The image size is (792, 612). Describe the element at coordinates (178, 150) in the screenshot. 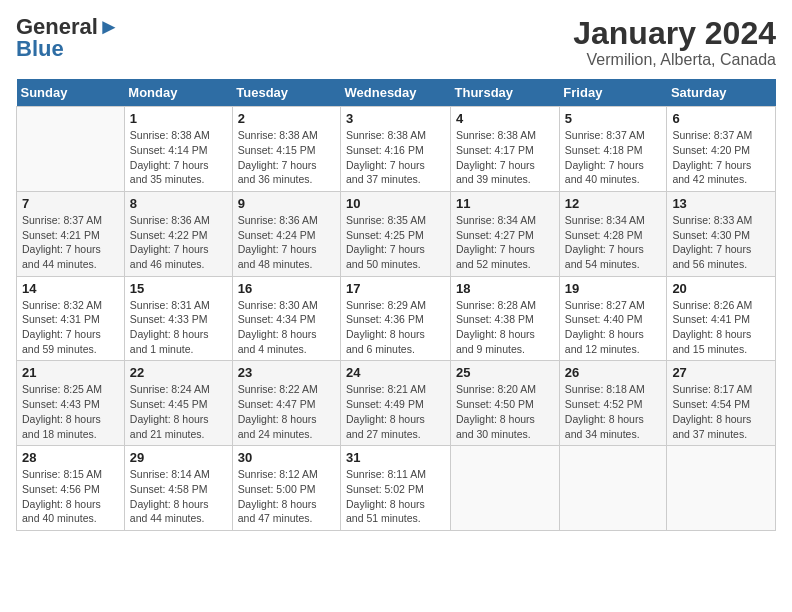

I see `calendar-cell: 1Sunrise: 8:38 AM Sunset: 4:14 PM Daylig…` at that location.